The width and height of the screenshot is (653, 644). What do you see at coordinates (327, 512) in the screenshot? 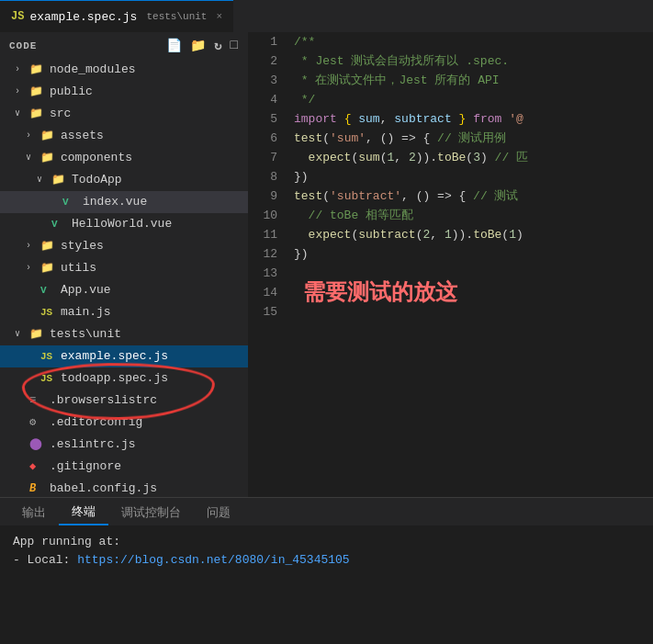
I see `panel-tabs: 输出 终端 调试控制台 问题` at bounding box center [327, 512].